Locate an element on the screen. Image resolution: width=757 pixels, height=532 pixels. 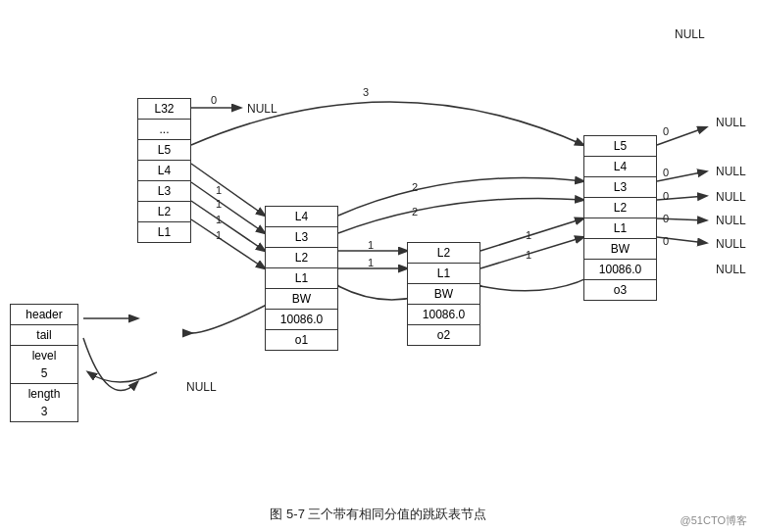
null-top: NULL is located at coordinates (690, 34).